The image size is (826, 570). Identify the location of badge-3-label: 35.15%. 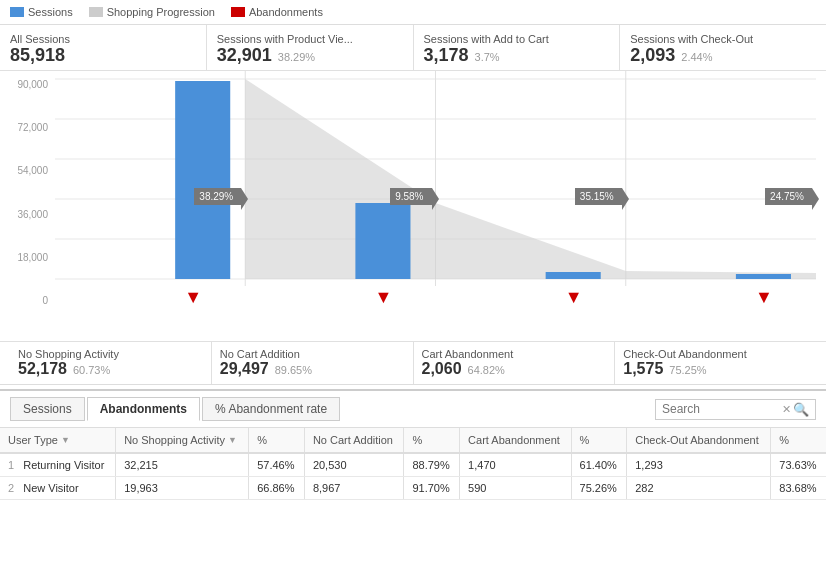
(598, 196).